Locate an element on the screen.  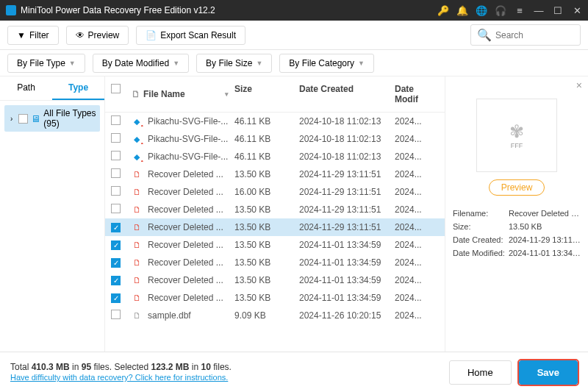
close-icon: ✕ is located at coordinates (577, 10).